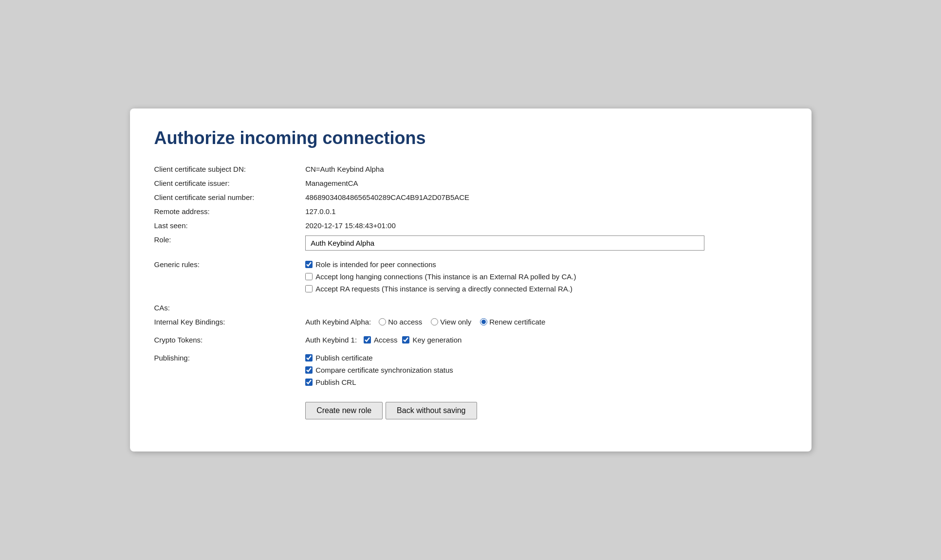 This screenshot has height=560, width=941. What do you see at coordinates (471, 338) in the screenshot?
I see `crypto-tokens-row: Crypto Tokens: Auth Keybind 1: Access Ke…` at bounding box center [471, 338].